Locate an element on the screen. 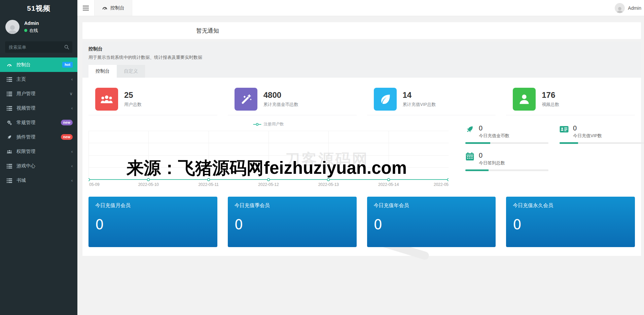 This screenshot has width=644, height=315. member-card-label: 今日充值年会员 is located at coordinates (431, 206).